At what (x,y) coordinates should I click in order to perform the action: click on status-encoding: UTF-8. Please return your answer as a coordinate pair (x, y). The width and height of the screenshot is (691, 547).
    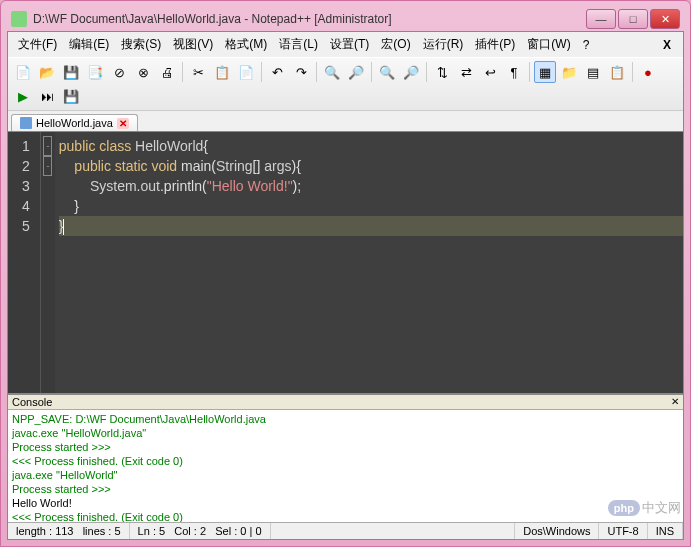
    Looking at the image, I should click on (623, 531).